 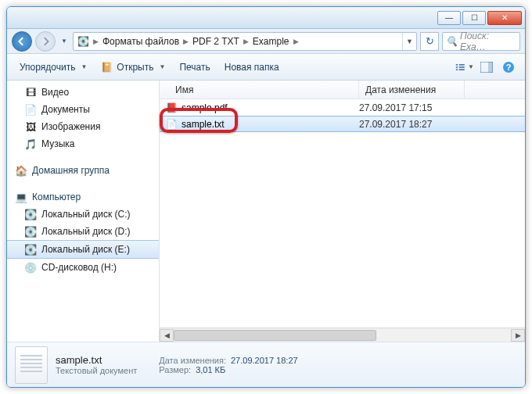 I want to click on refresh-button: ↻, so click(x=430, y=41).